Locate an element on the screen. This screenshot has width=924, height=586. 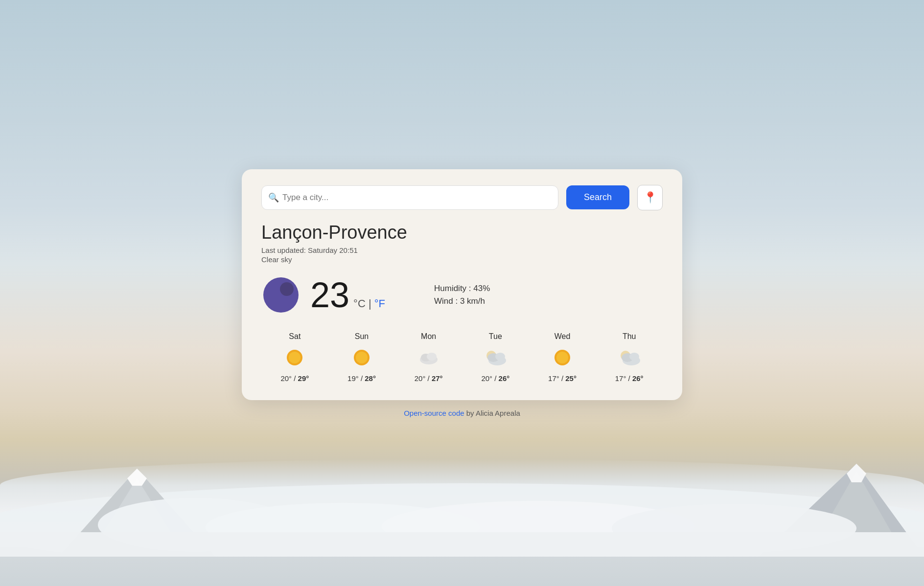
weather-details: Humidity : 43% Wind : 3 km/h is located at coordinates (462, 295).